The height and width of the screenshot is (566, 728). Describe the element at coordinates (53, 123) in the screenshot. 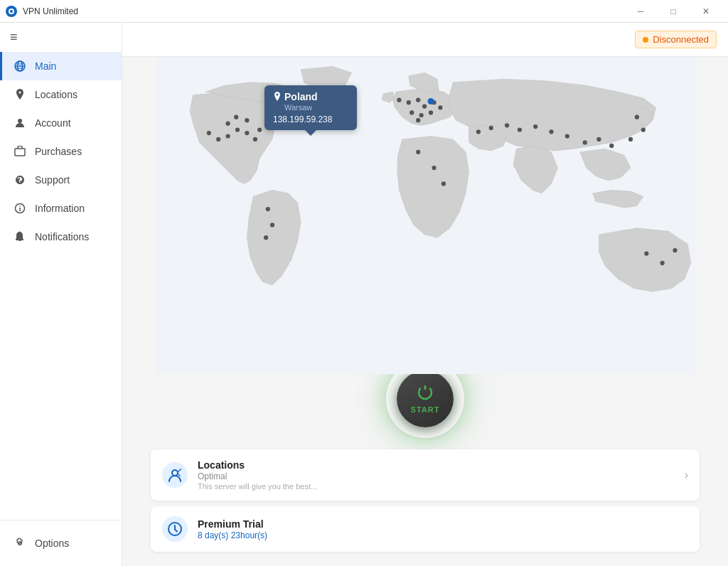

I see `sidebar-item-account-label: Account` at that location.